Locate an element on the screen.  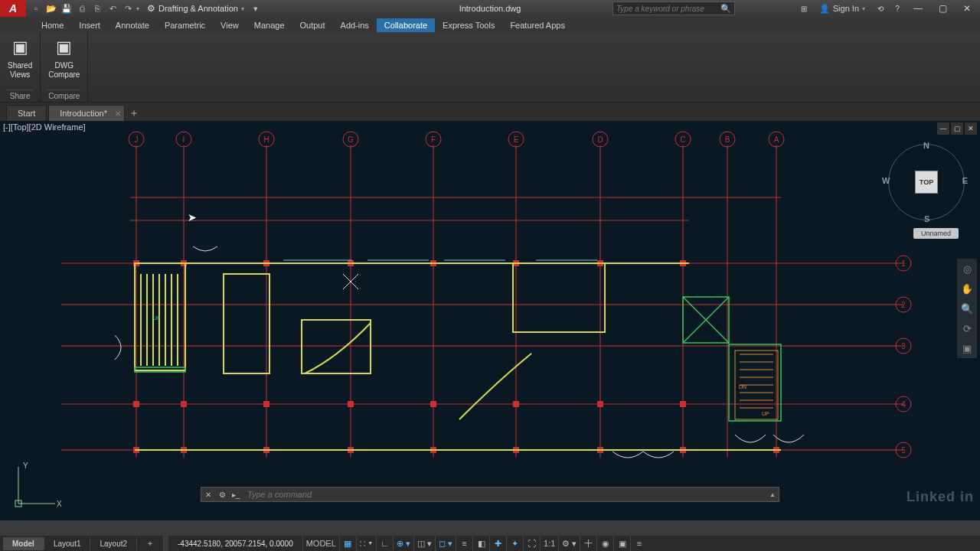
panel-button-dwg: ▣ DWGCompare is located at coordinates (64, 57).